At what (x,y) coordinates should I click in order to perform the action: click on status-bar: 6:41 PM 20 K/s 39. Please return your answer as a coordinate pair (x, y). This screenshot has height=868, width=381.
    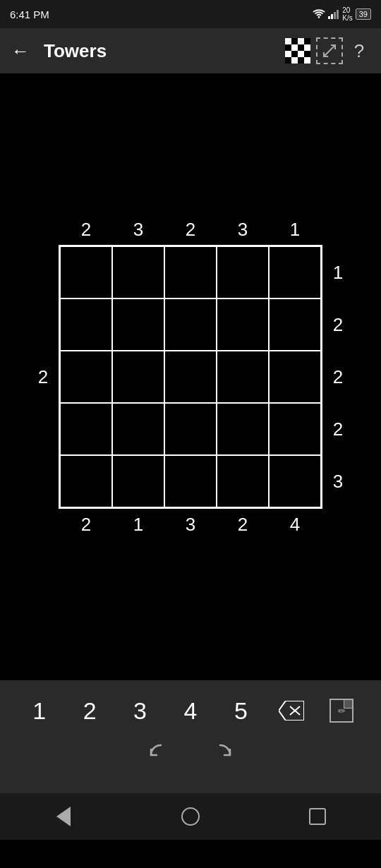
    Looking at the image, I should click on (190, 14).